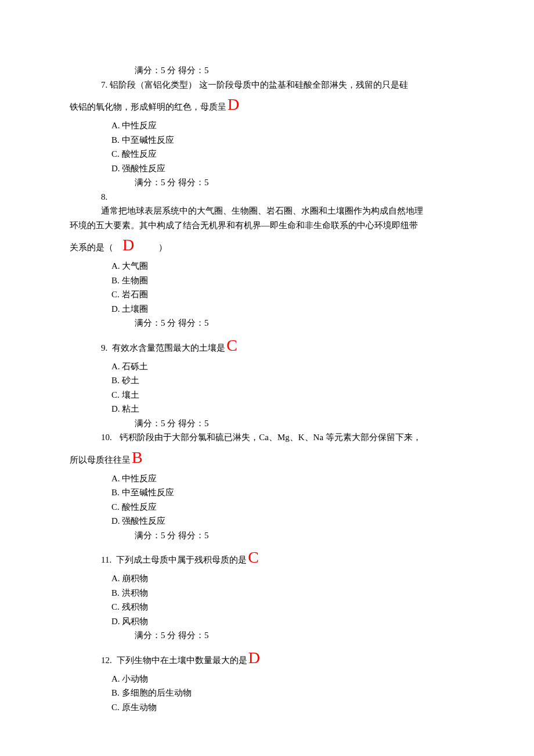  What do you see at coordinates (267, 245) in the screenshot?
I see `q8-line3: 关系的是（ D ）` at bounding box center [267, 245].